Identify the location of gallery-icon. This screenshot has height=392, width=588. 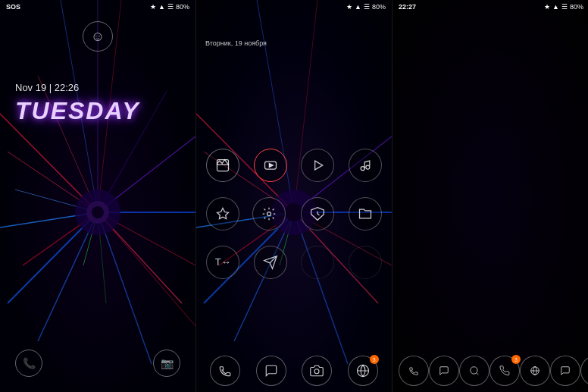
(223, 165).